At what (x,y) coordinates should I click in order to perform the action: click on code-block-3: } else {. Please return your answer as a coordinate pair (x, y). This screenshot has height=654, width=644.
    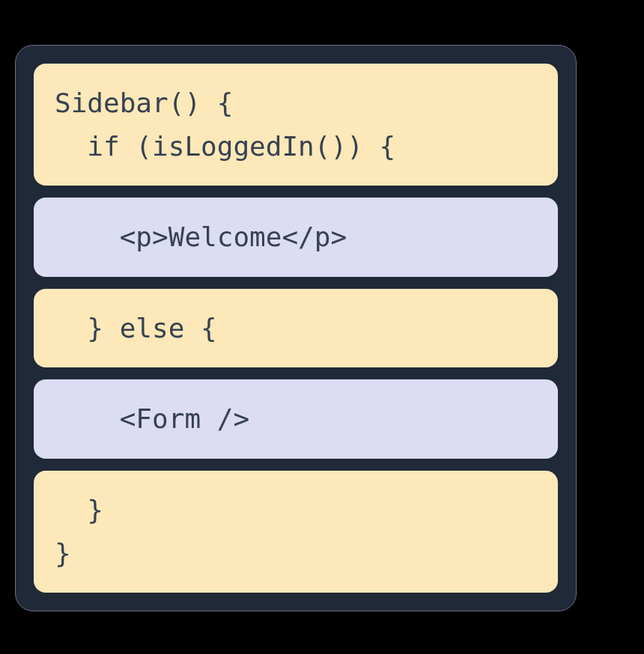
    Looking at the image, I should click on (296, 328).